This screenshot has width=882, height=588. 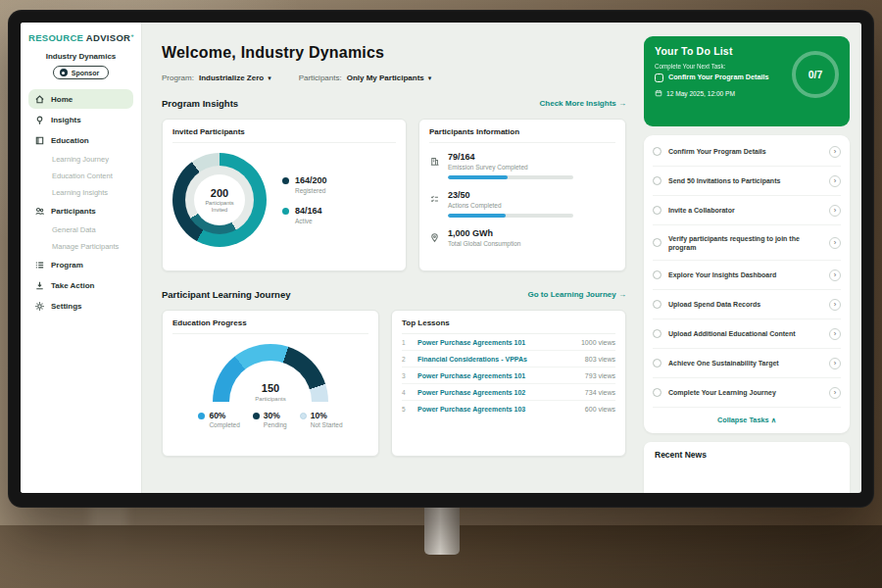 I want to click on legend-label: Pending, so click(x=275, y=425).